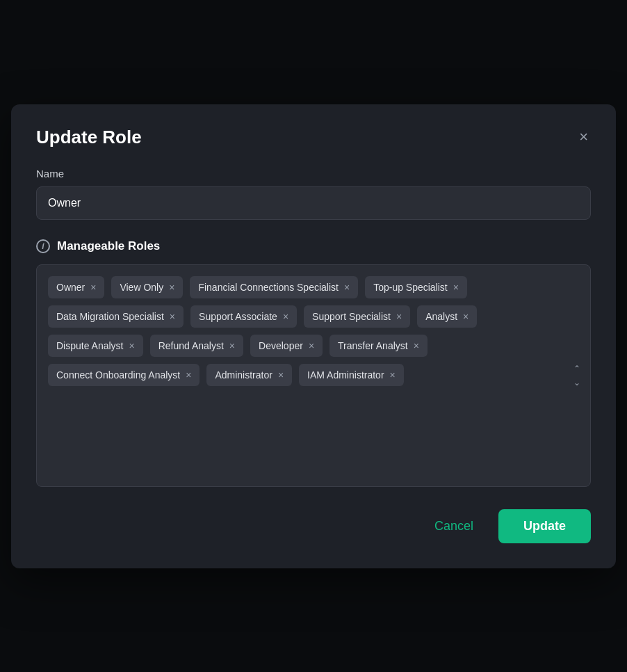 The width and height of the screenshot is (627, 672). What do you see at coordinates (314, 526) in the screenshot?
I see `modal-footer: Cancel Update` at bounding box center [314, 526].